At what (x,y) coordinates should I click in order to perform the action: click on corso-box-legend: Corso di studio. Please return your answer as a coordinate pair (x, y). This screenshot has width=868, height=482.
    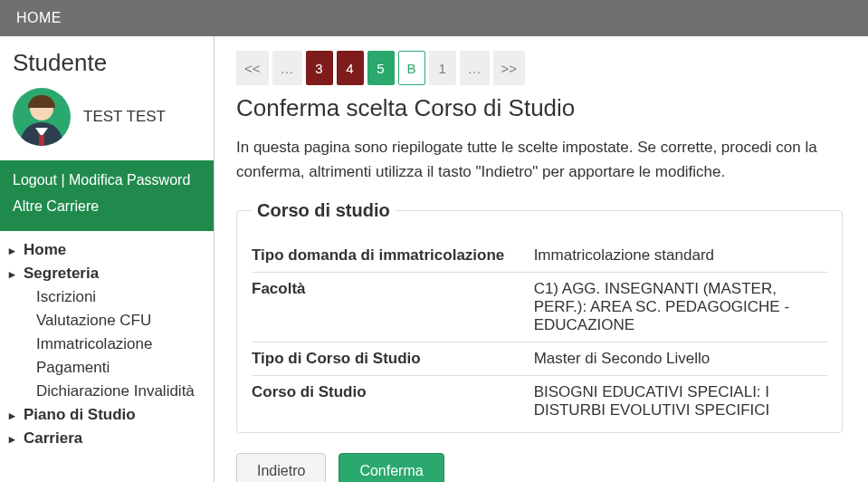
    Looking at the image, I should click on (324, 210).